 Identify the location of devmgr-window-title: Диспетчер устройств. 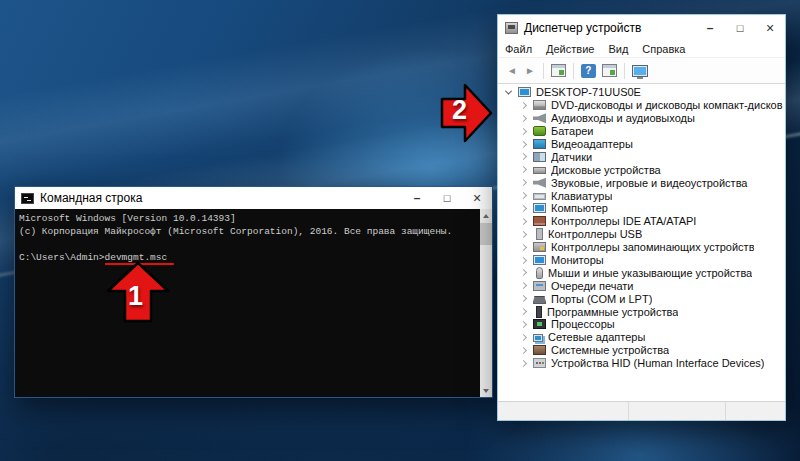
(582, 28).